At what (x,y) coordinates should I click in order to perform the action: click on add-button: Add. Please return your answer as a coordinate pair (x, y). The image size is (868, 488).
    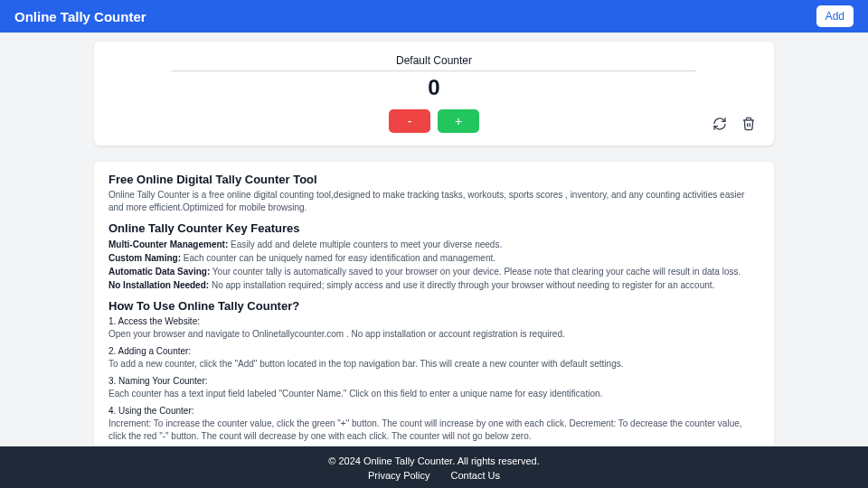
    Looking at the image, I should click on (835, 16).